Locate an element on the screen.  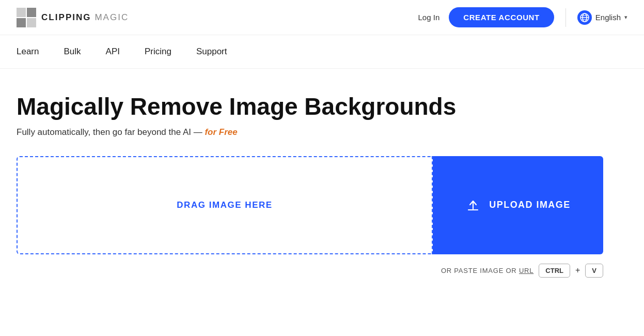
upload-label: UPLOAD IMAGE is located at coordinates (530, 205).